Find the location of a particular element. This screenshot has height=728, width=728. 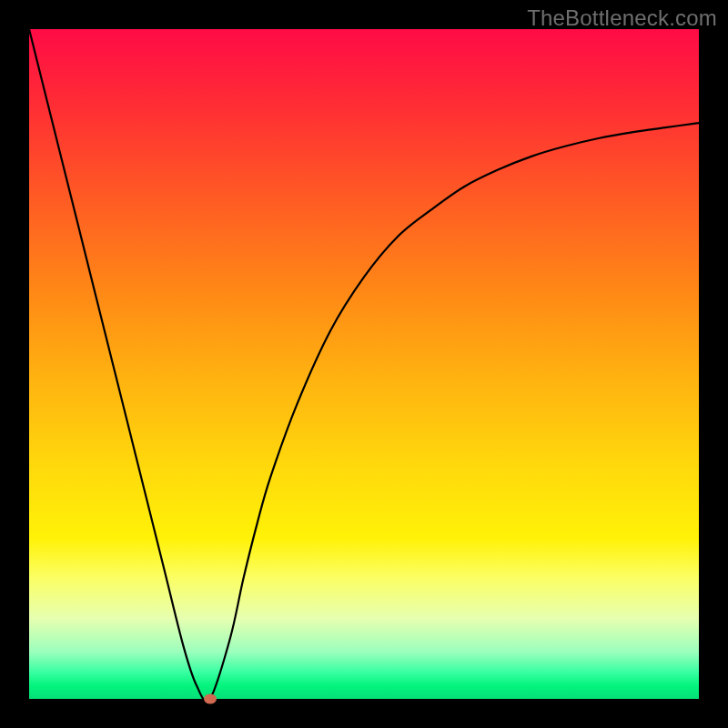

watermark-text: TheBottleneck.com is located at coordinates (622, 18).